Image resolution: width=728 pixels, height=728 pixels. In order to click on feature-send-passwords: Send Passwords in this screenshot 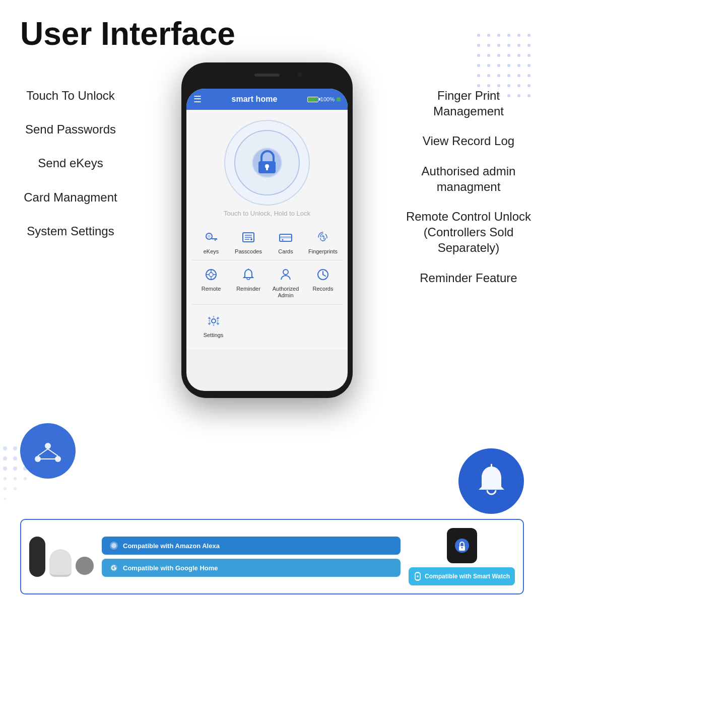, I will do `click(71, 129)`.